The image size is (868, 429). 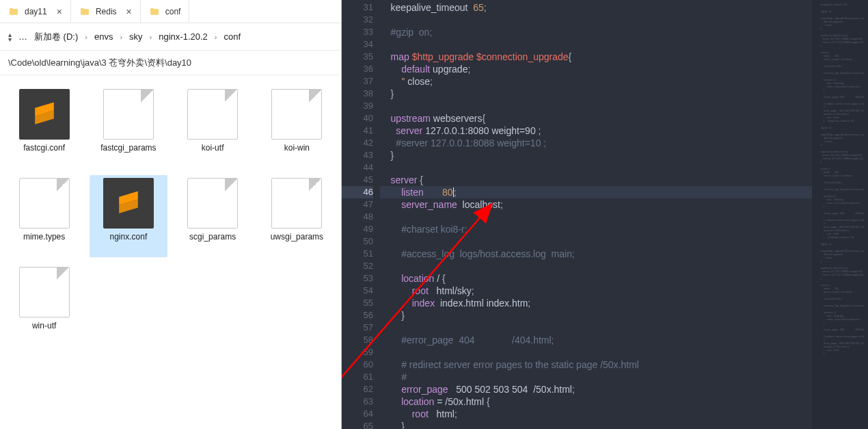 What do you see at coordinates (232, 37) in the screenshot?
I see `breadcrumb-item: conf` at bounding box center [232, 37].